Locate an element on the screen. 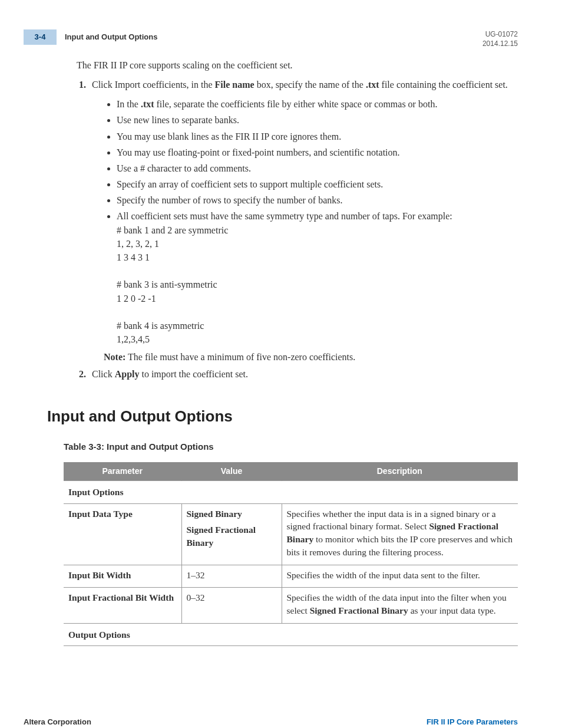  table-row: Input Bit Width 1–32 Specifies the width… is located at coordinates (291, 577).